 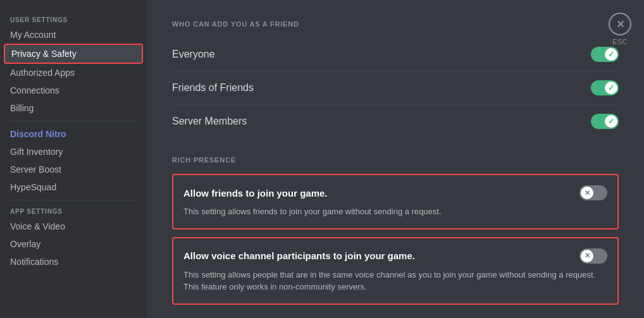 I want to click on x-icon-2: ✕, so click(x=587, y=255).